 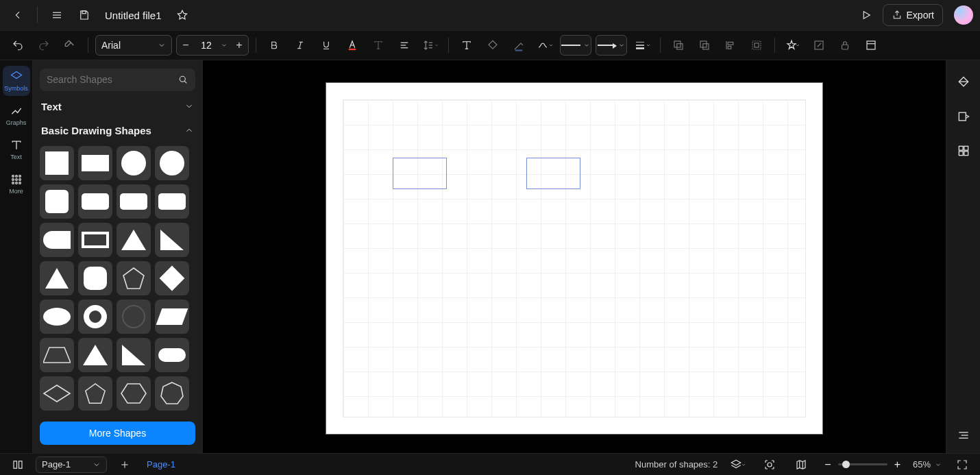 What do you see at coordinates (18, 45) in the screenshot?
I see `undo-button` at bounding box center [18, 45].